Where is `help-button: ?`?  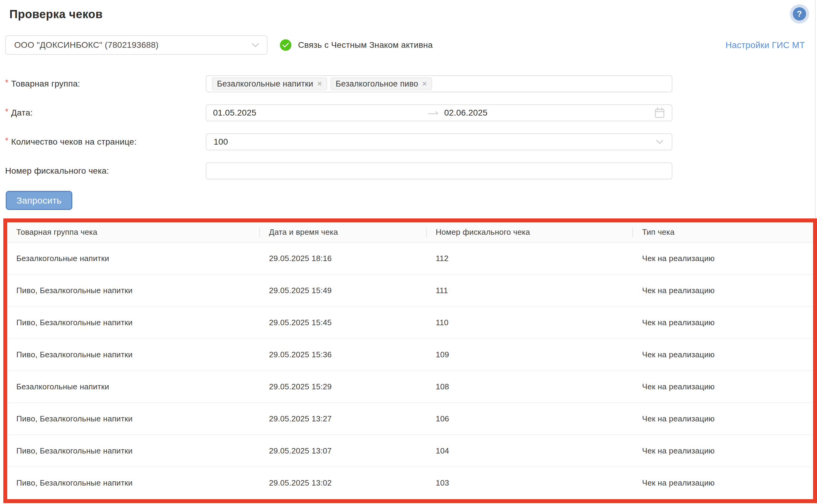
help-button: ? is located at coordinates (799, 14).